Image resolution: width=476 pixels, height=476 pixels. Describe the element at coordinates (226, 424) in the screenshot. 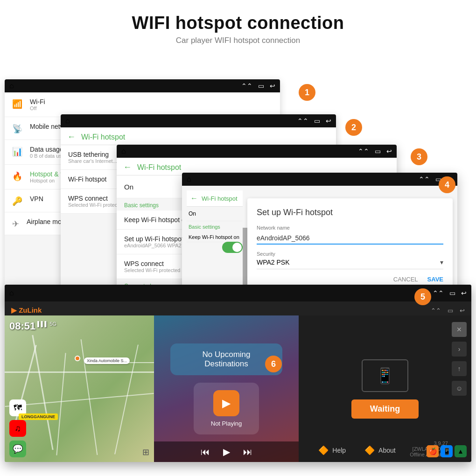

I see `not-playing-text: Not Playing` at that location.